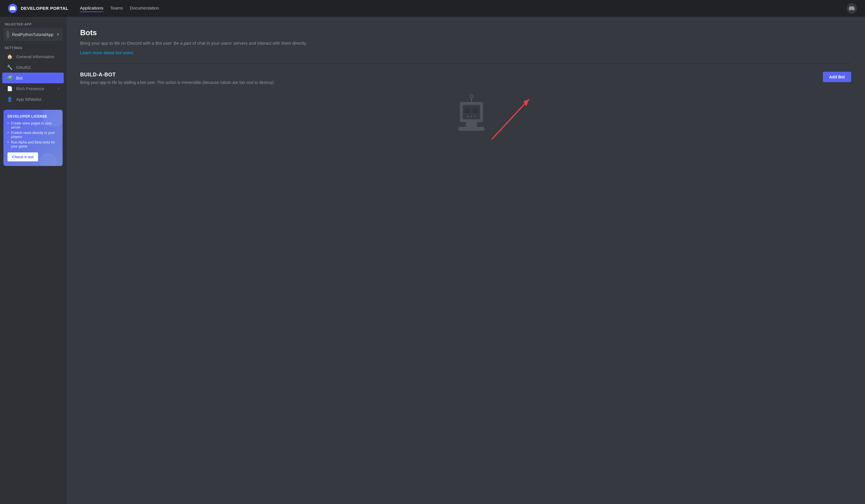 This screenshot has height=504, width=865. I want to click on sidebar-item-label: General Information, so click(38, 57).